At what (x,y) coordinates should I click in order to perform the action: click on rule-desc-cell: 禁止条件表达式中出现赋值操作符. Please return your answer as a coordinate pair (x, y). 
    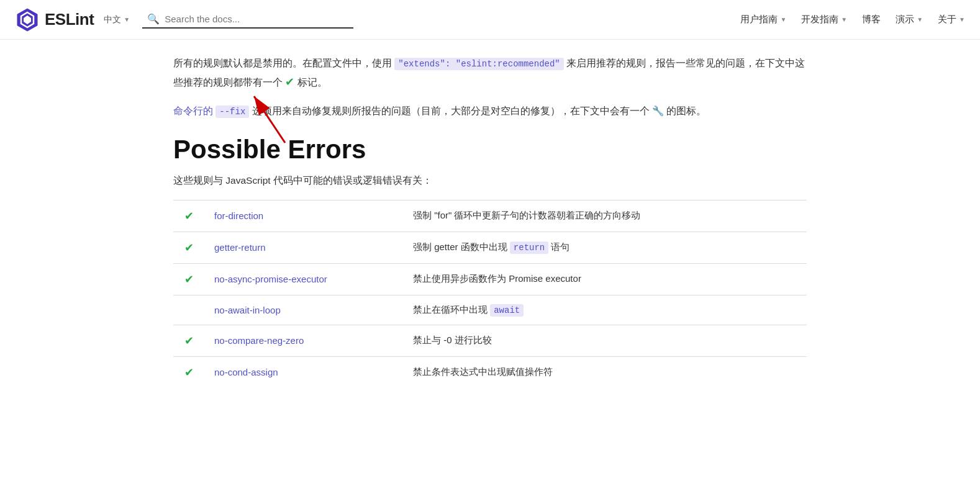
    Looking at the image, I should click on (605, 372).